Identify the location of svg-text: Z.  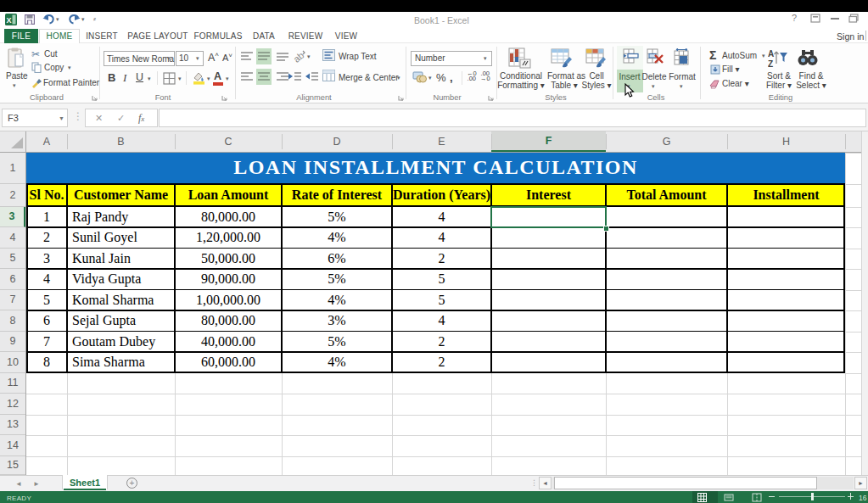
(770, 64).